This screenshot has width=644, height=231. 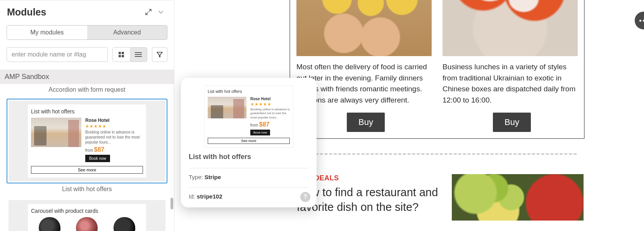 What do you see at coordinates (249, 157) in the screenshot?
I see `popover-title: List with hot offers` at bounding box center [249, 157].